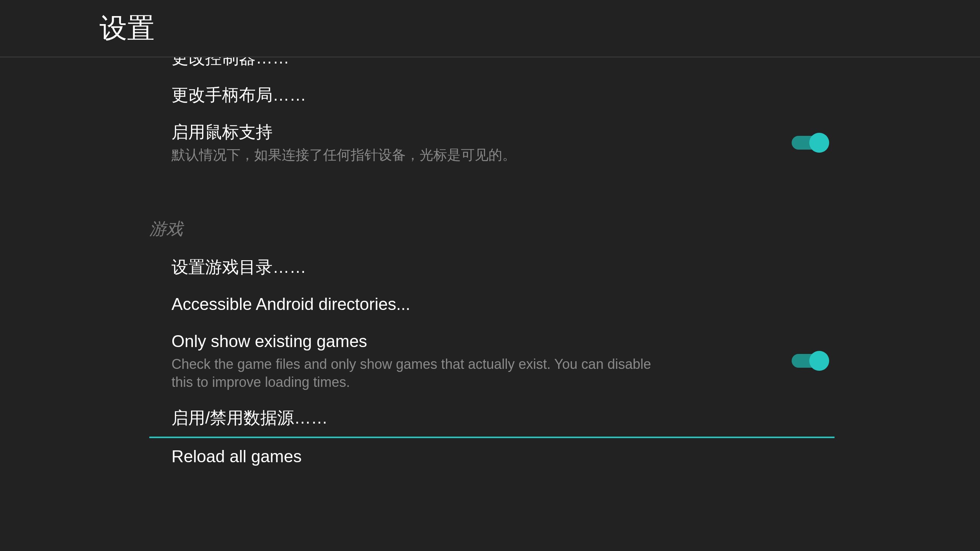 Image resolution: width=980 pixels, height=551 pixels. What do you see at coordinates (495, 95) in the screenshot?
I see `item-title: 更改手柄布局……` at bounding box center [495, 95].